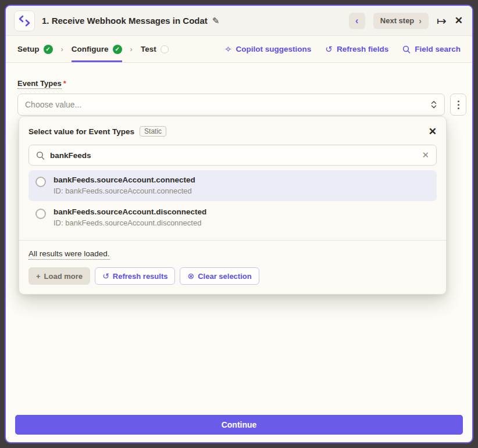 This screenshot has height=448, width=478. I want to click on arrow-to-bar-icon: ↦, so click(442, 21).